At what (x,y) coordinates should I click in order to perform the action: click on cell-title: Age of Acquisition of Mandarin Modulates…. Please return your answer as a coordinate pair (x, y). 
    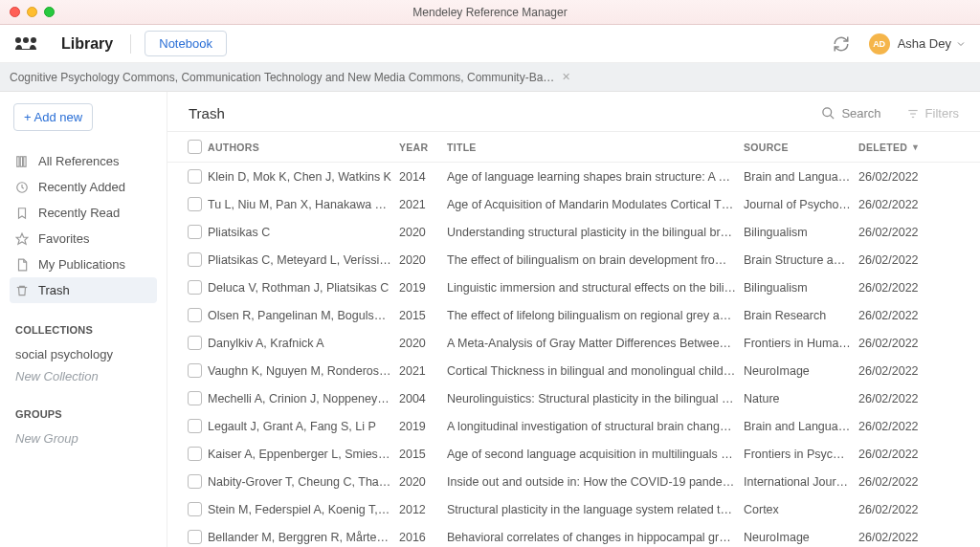
    Looking at the image, I should click on (595, 205).